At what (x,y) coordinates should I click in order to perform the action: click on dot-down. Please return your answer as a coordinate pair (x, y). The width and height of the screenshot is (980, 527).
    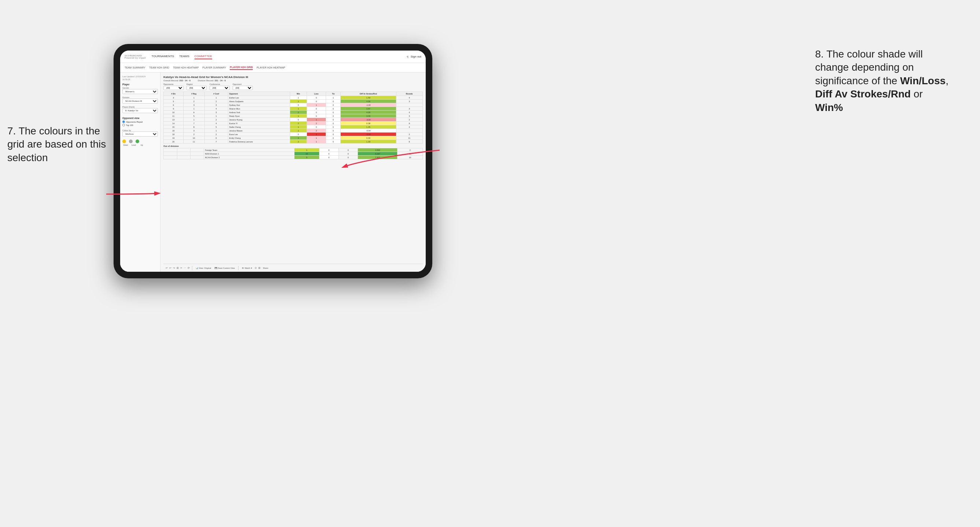
    Looking at the image, I should click on (124, 141).